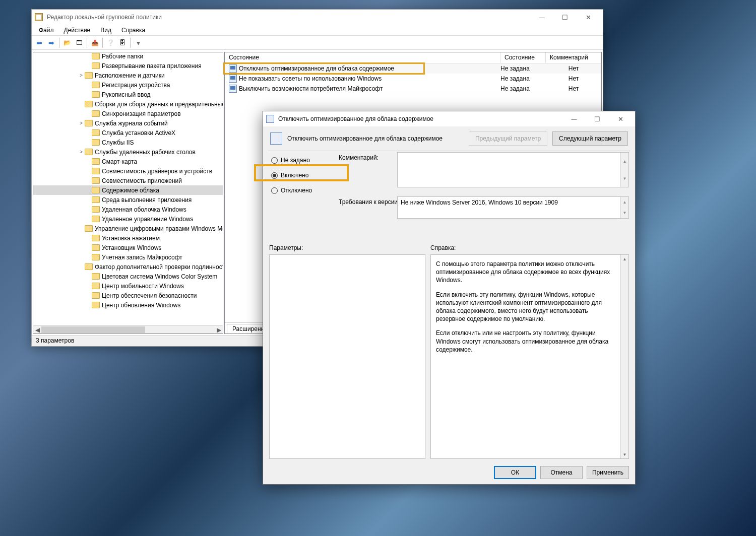  What do you see at coordinates (138, 43) in the screenshot?
I see `filter-button` at bounding box center [138, 43].